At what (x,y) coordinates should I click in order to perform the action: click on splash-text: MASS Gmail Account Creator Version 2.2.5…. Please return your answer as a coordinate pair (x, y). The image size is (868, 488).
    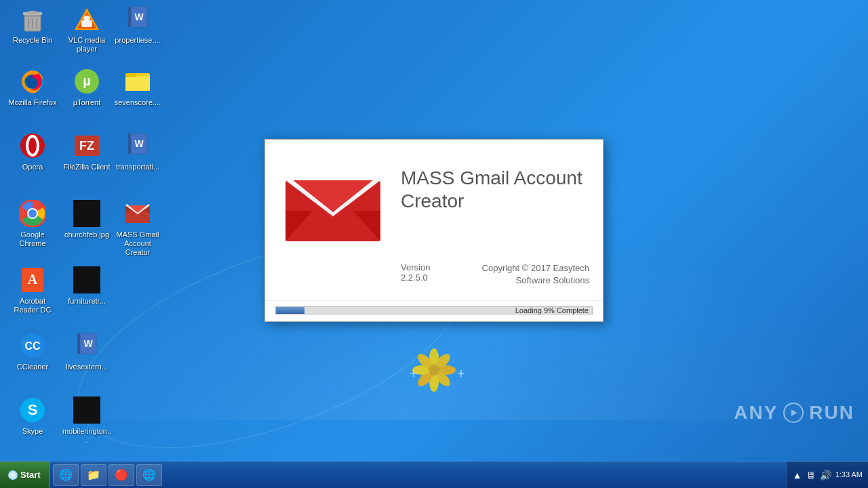
    Looking at the image, I should click on (495, 220).